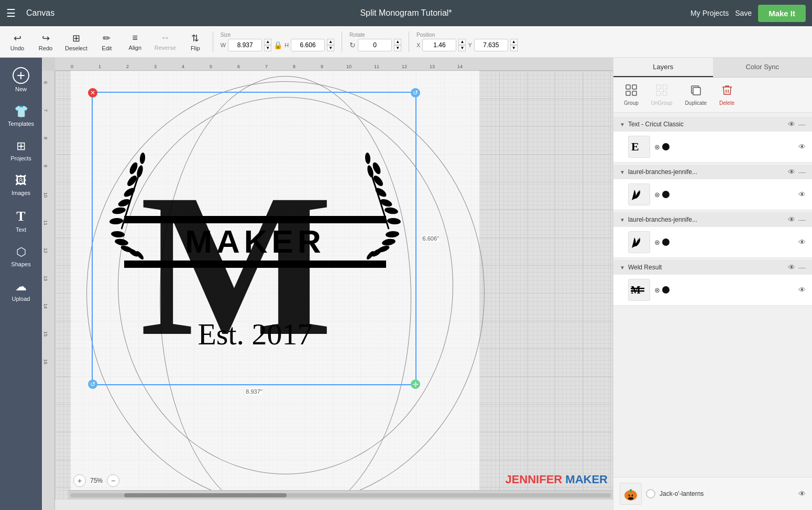 The height and width of the screenshot is (510, 812). I want to click on layer-color-dot-text, so click(666, 147).